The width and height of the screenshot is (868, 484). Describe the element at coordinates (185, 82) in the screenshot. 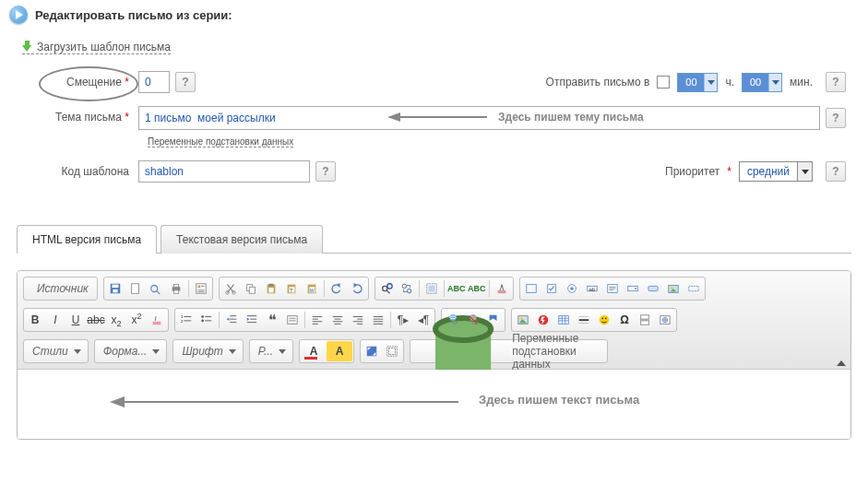

I see `offset-help-button: ?` at that location.